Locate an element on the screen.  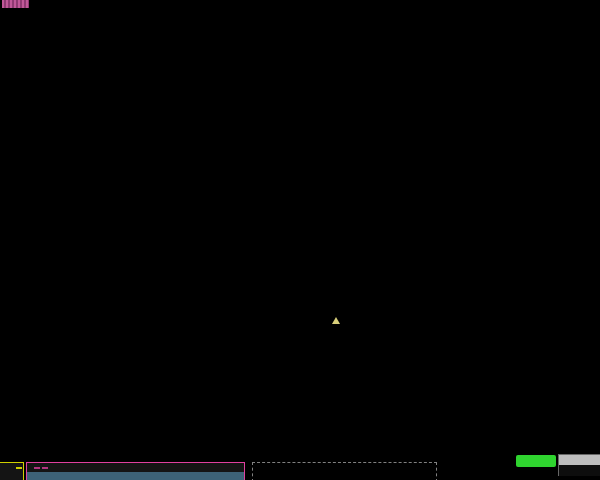
c2-coupling-badge is located at coordinates (45, 468).